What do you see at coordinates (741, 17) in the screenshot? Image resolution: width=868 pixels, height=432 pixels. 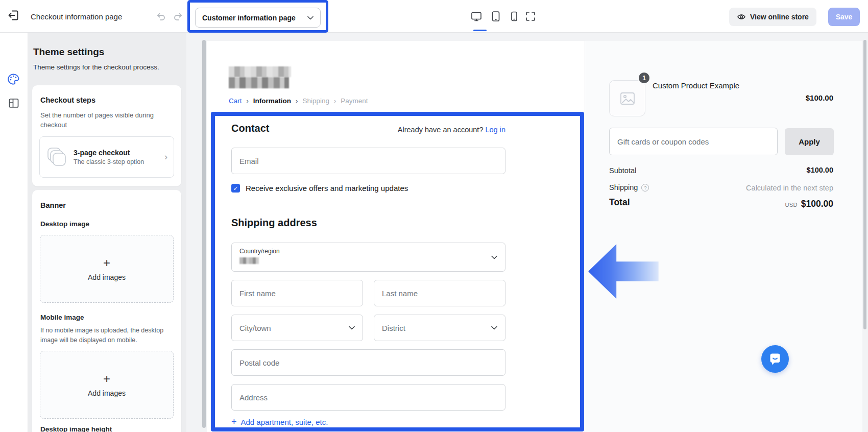 I see `eye-icon` at bounding box center [741, 17].